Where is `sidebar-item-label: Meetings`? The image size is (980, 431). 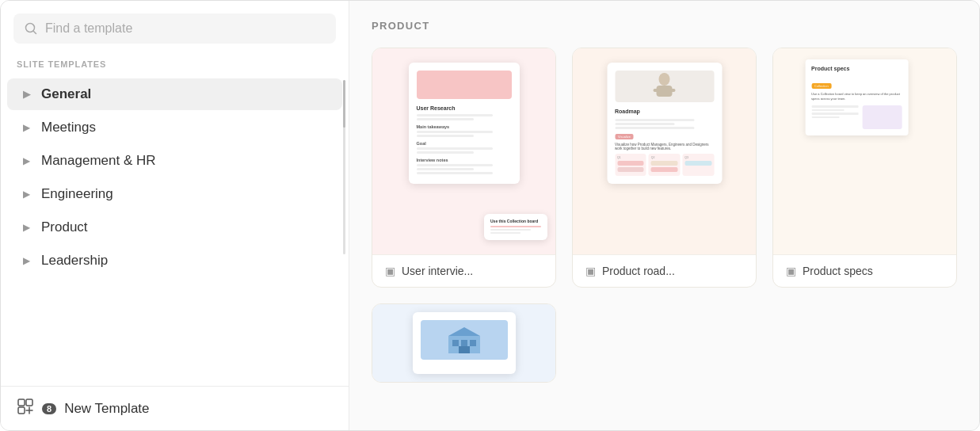
sidebar-item-label: Meetings is located at coordinates (68, 128).